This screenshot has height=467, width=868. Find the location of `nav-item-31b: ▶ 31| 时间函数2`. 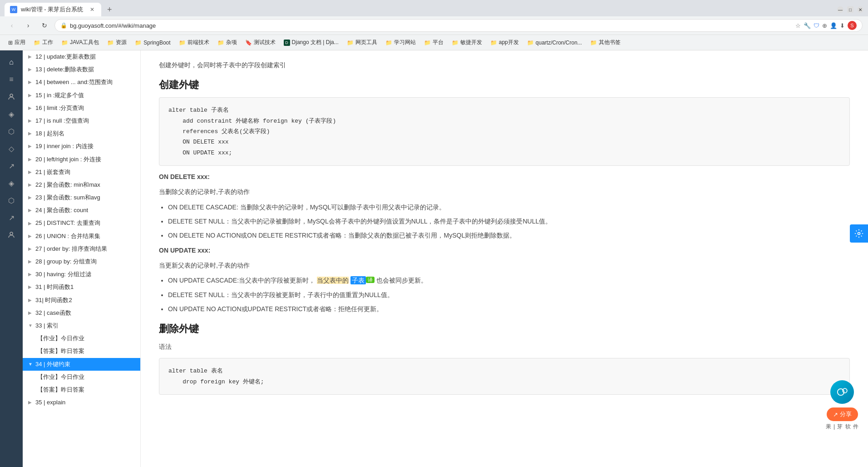

nav-item-31b: ▶ 31| 时间函数2 is located at coordinates (82, 300).